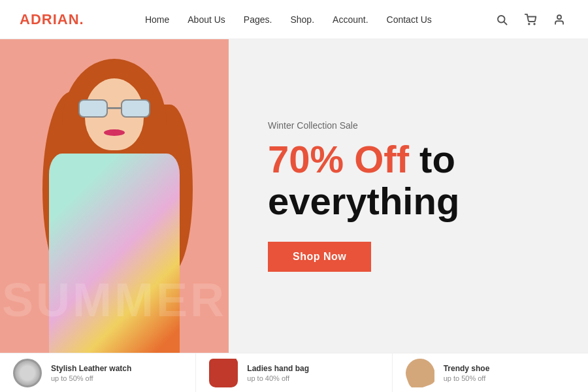 The width and height of the screenshot is (588, 392). Describe the element at coordinates (157, 20) in the screenshot. I see `nav-home: Home` at that location.